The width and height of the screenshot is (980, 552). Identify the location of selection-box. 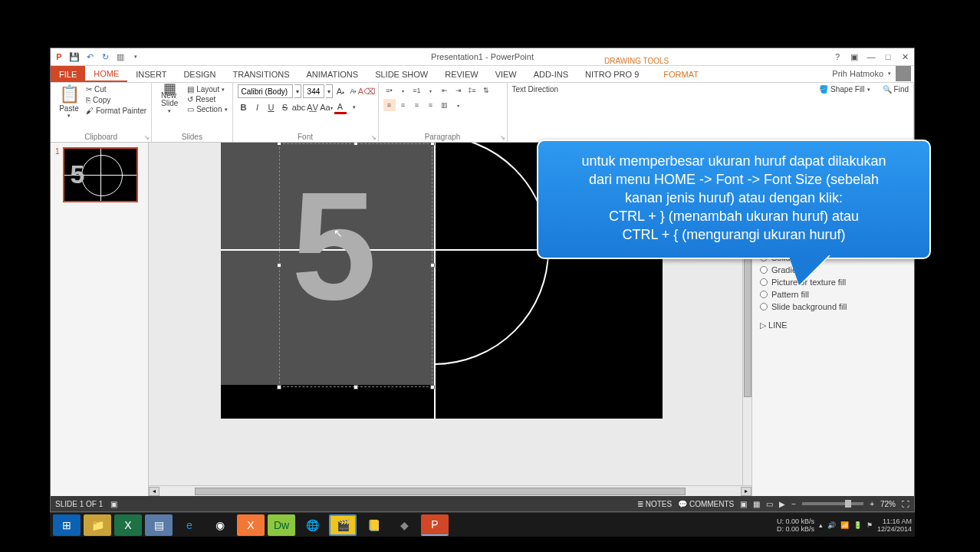
(356, 265).